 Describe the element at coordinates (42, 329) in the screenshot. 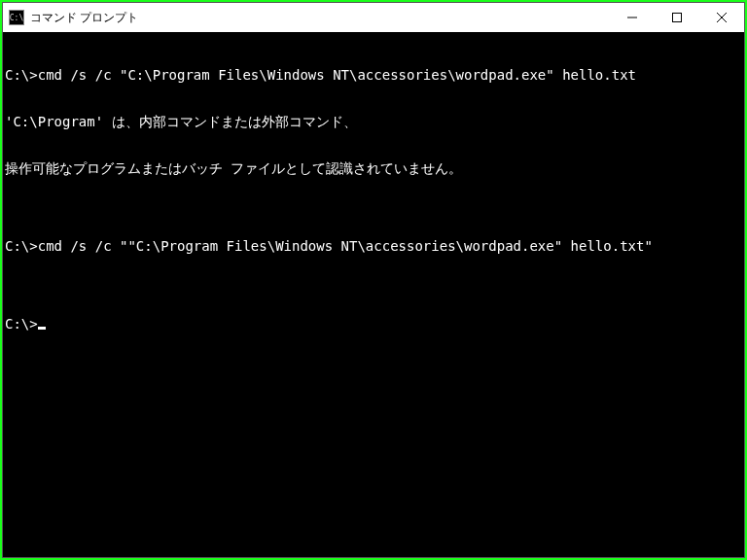

I see `cursor` at that location.